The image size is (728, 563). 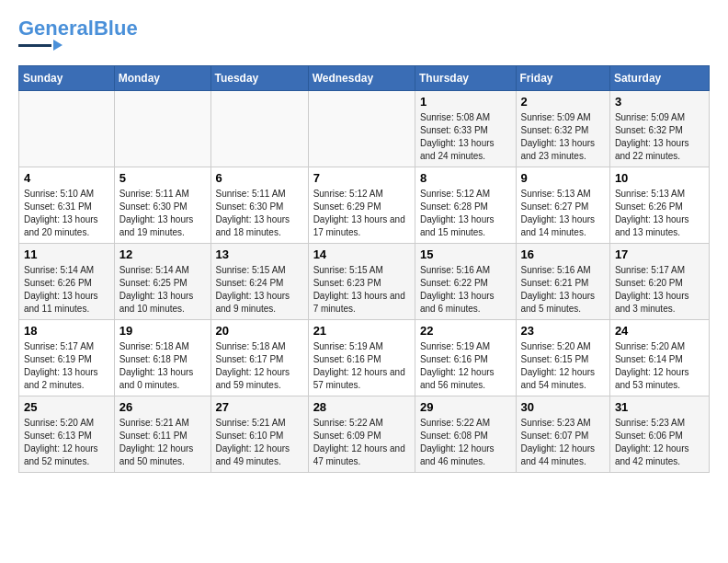 I want to click on calendar-cell: 10Sunrise: 5:13 AM Sunset: 6:26 PM Dayli…, so click(x=659, y=206).